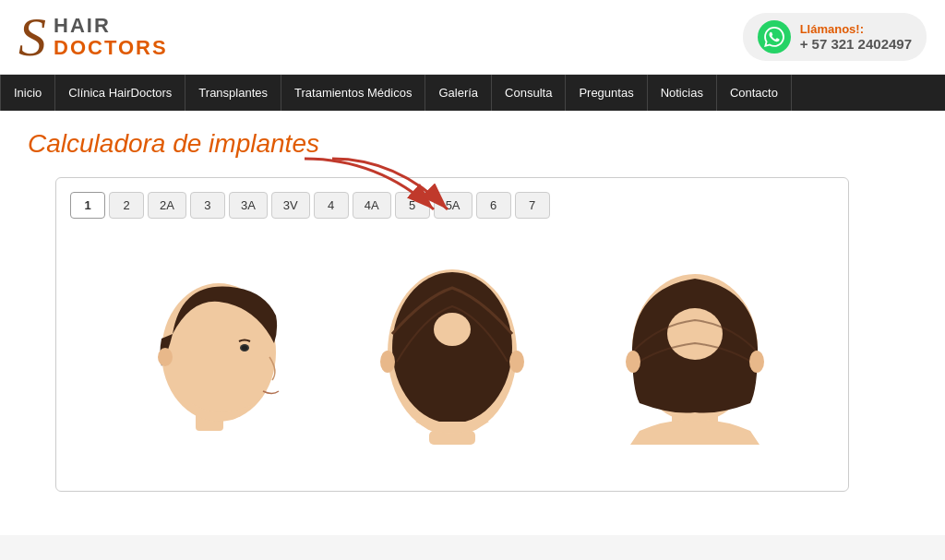 This screenshot has height=560, width=945. I want to click on contact-area: Llámanos!: + 57 321 2402497, so click(834, 37).